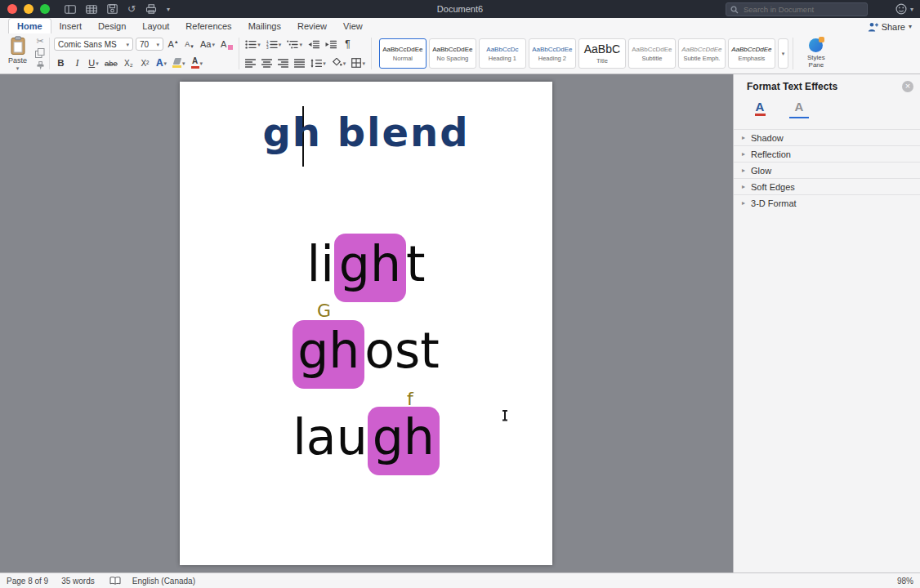  What do you see at coordinates (453, 54) in the screenshot?
I see `style-chip-no-spacing: AaBbCcDdEeNo Spacing` at bounding box center [453, 54].